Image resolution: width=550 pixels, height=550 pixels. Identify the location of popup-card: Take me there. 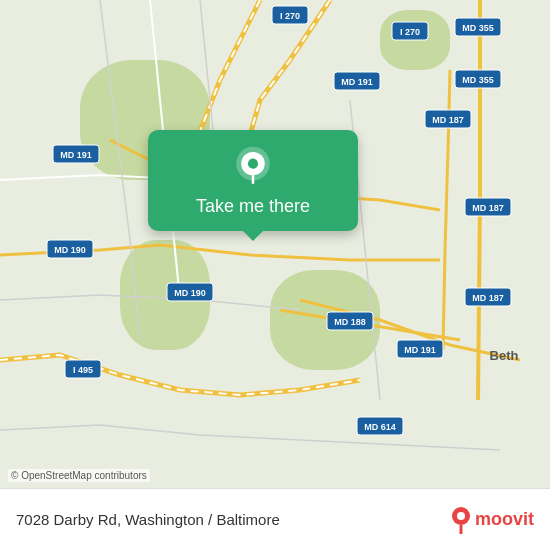
(253, 180).